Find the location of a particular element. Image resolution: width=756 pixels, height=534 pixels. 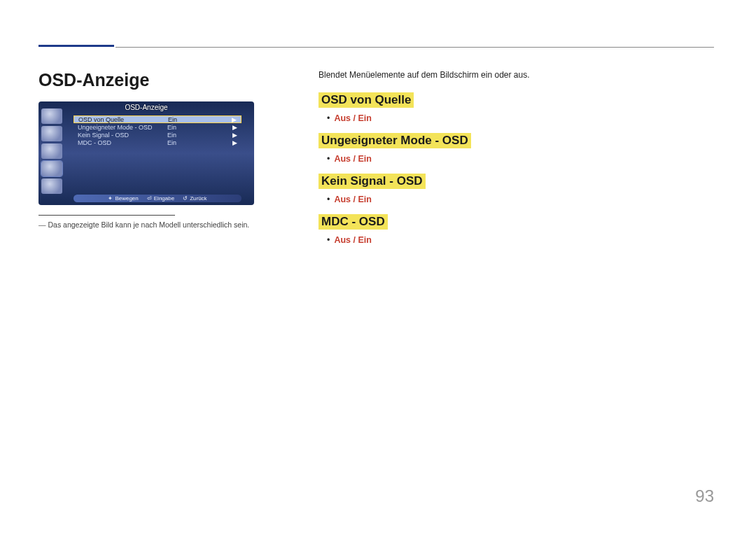

osd-menu-row: Kein Signal - OSD Ein ▶ is located at coordinates (158, 134).